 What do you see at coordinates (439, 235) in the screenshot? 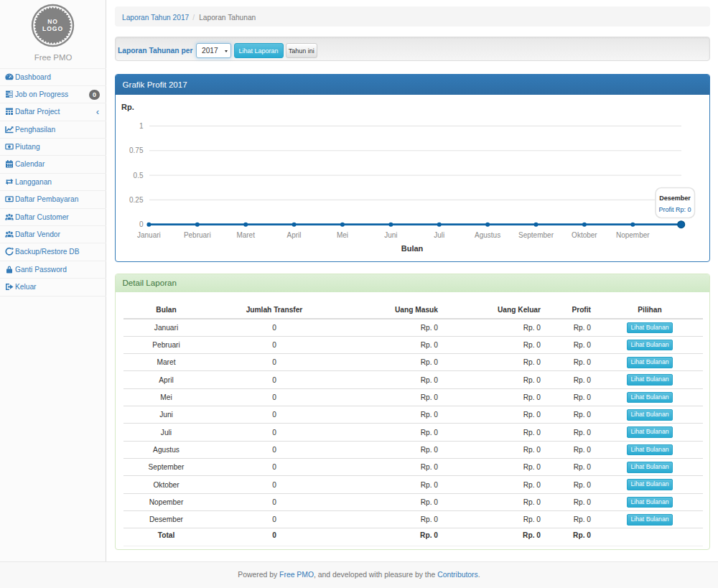
I see `svg-text: Juli` at bounding box center [439, 235].